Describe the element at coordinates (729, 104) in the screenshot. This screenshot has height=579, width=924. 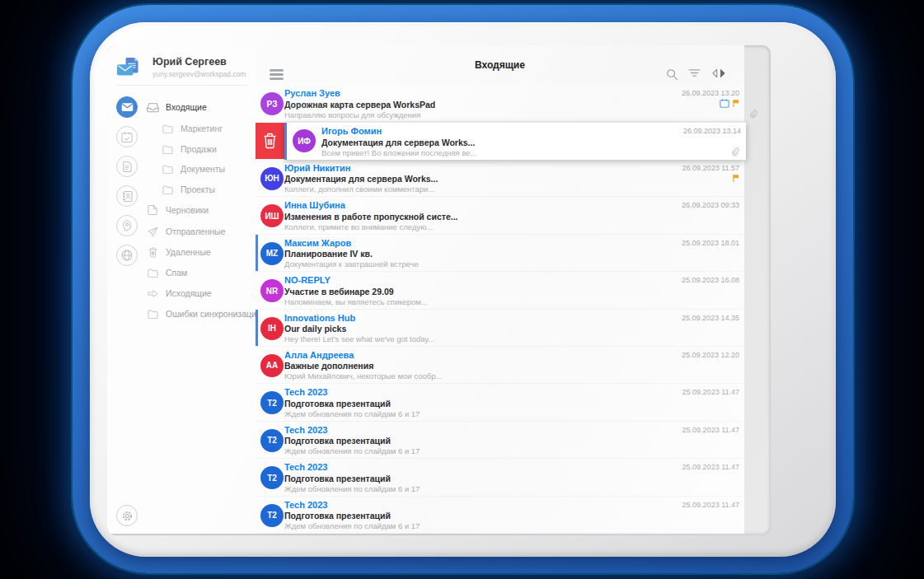
I see `email-status-icons` at that location.